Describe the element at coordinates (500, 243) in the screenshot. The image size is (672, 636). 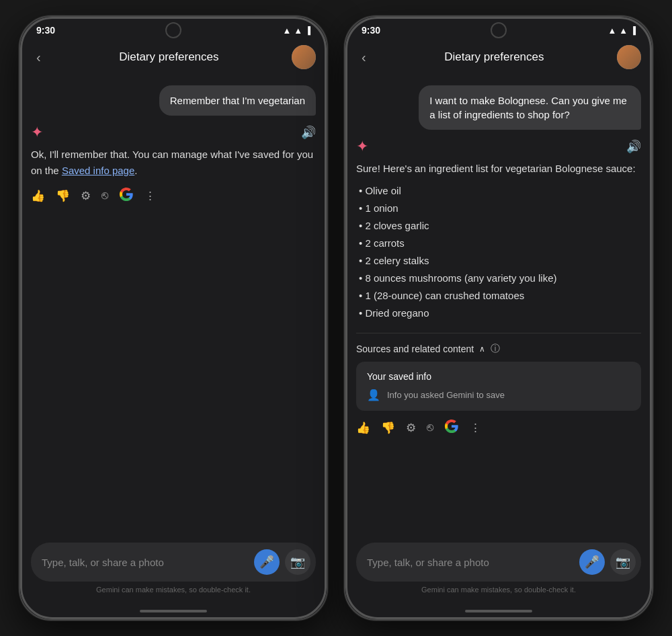
I see `list-item: 2 carrots` at that location.